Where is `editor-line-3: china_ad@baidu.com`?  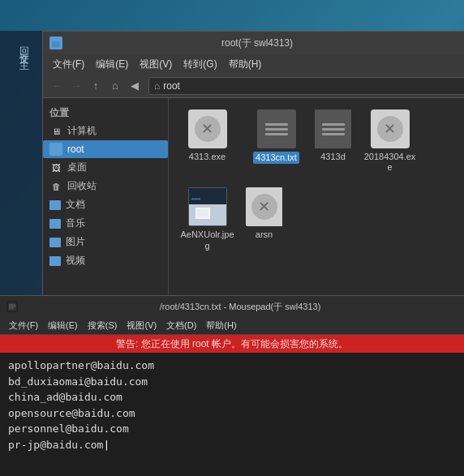
editor-line-3: china_ad@baidu.com is located at coordinates (232, 397).